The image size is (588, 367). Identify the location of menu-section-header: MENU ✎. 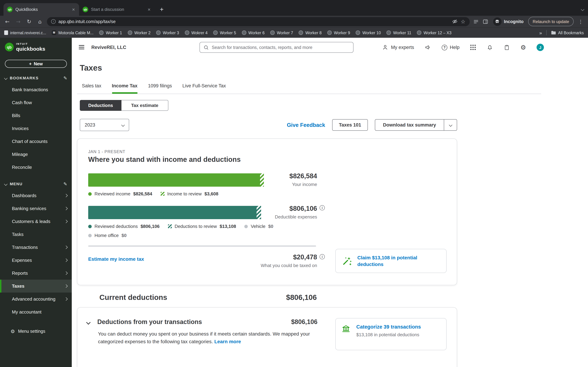
(36, 184).